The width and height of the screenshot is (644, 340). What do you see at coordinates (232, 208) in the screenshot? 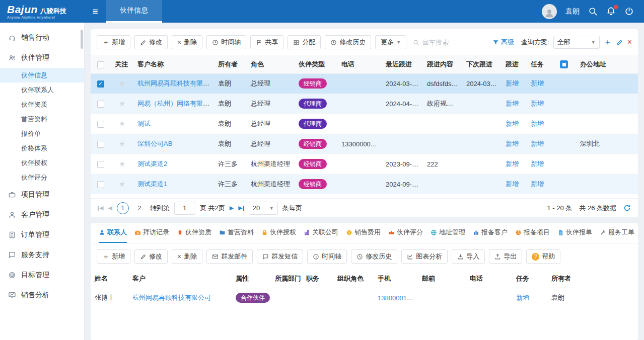
I see `next-page-button: ▶` at bounding box center [232, 208].